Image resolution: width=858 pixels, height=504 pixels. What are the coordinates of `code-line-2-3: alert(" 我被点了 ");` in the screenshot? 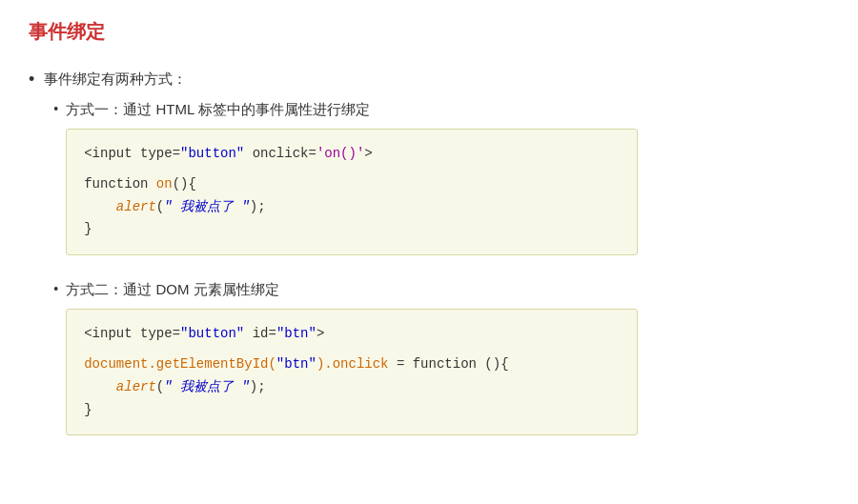 It's located at (352, 388).